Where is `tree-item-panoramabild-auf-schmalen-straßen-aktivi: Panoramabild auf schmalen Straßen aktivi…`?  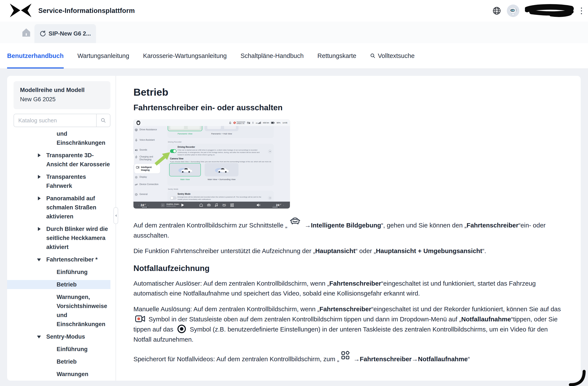
tree-item-panoramabild-auf-schmalen-straßen-aktivi: Panoramabild auf schmalen Straßen aktivi… is located at coordinates (59, 207).